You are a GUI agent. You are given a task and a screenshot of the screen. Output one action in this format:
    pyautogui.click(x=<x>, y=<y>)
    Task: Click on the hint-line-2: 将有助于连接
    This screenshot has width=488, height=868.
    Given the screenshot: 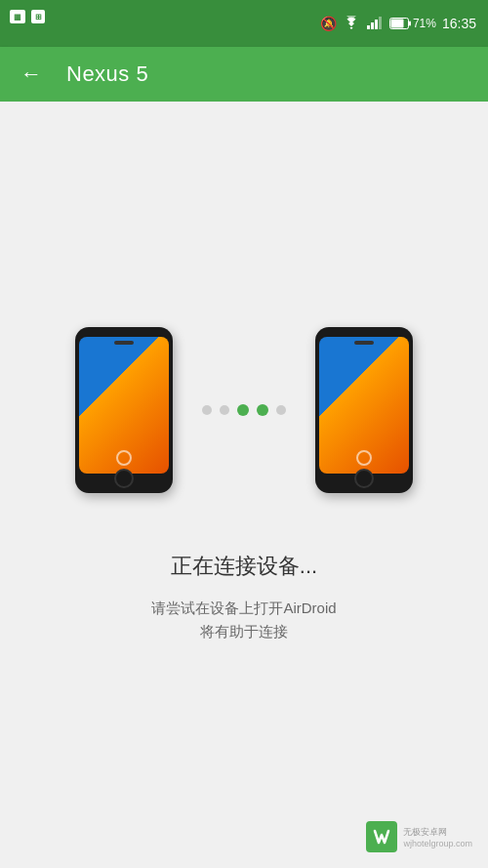 What is the action you would take?
    pyautogui.click(x=244, y=631)
    